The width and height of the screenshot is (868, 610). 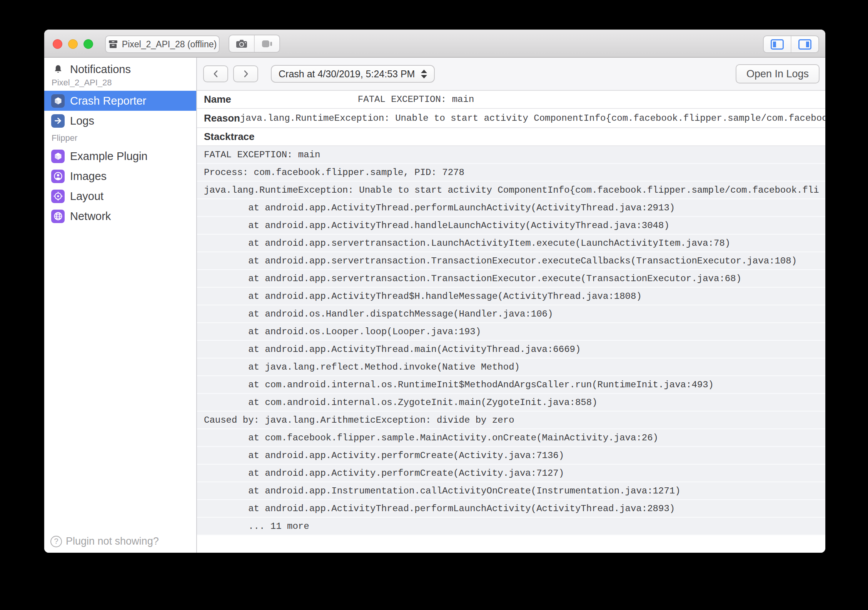 What do you see at coordinates (120, 121) in the screenshot?
I see `sidebar-item-logs: Logs` at bounding box center [120, 121].